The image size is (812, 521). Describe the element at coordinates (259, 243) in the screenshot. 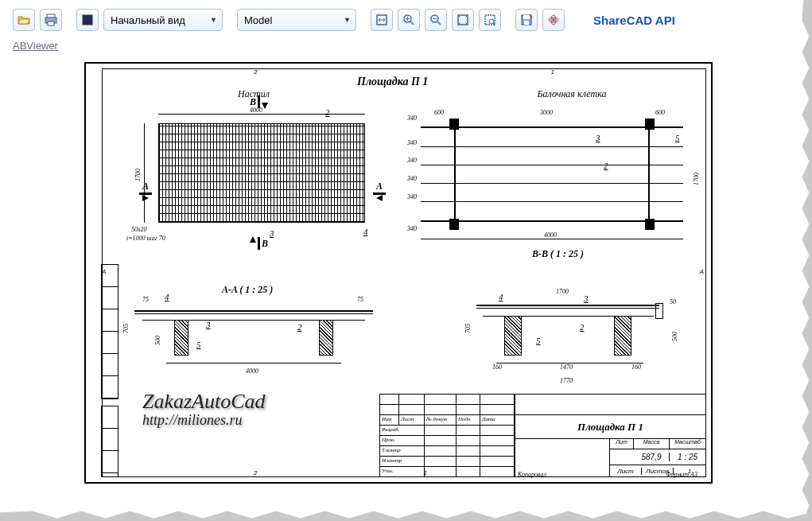

I see `section-mark-b-bot: В` at that location.